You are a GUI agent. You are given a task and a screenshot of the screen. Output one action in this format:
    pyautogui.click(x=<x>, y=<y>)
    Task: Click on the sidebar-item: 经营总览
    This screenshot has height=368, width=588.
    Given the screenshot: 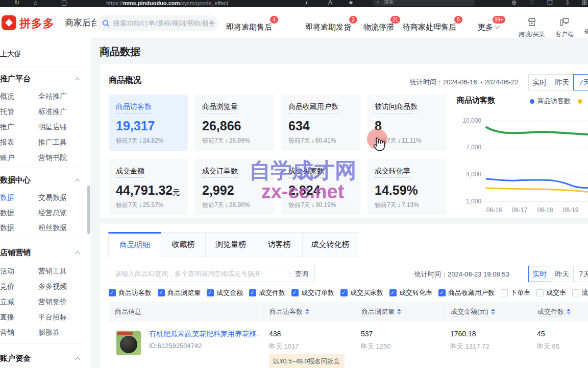 What is the action you would take?
    pyautogui.click(x=53, y=213)
    